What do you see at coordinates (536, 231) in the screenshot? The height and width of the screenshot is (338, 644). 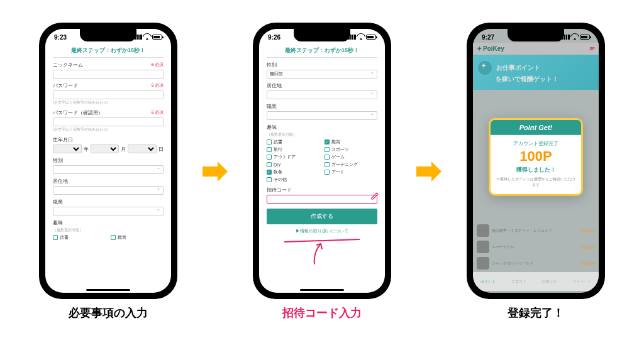 I see `list-item: 謎の館争・ミステリー・レジェンド9000P` at bounding box center [536, 231].